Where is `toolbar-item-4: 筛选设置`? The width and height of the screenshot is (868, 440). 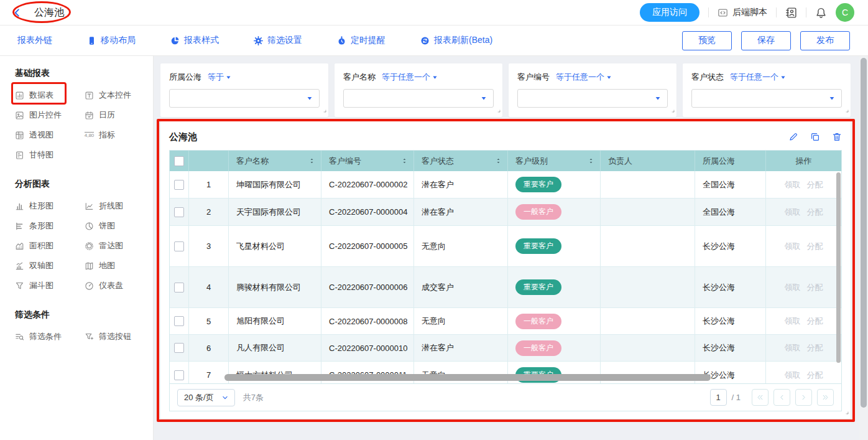
toolbar-item-4: 筛选设置 is located at coordinates (278, 40).